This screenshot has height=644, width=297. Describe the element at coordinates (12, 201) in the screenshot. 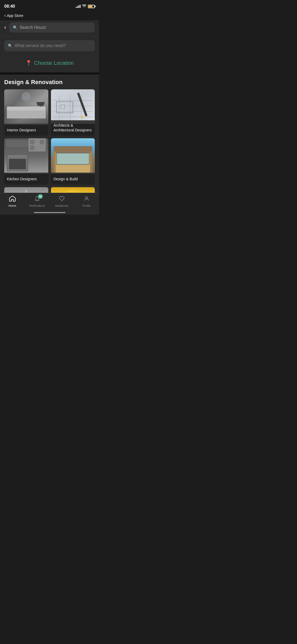

I see `nav-item-home: Home` at that location.